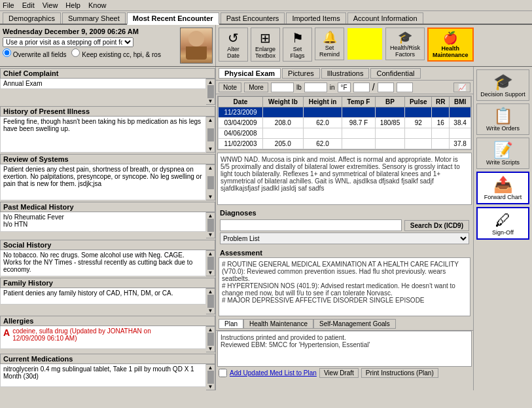 The height and width of the screenshot is (408, 532). I want to click on tab-summary: Summary Sheet, so click(94, 18).